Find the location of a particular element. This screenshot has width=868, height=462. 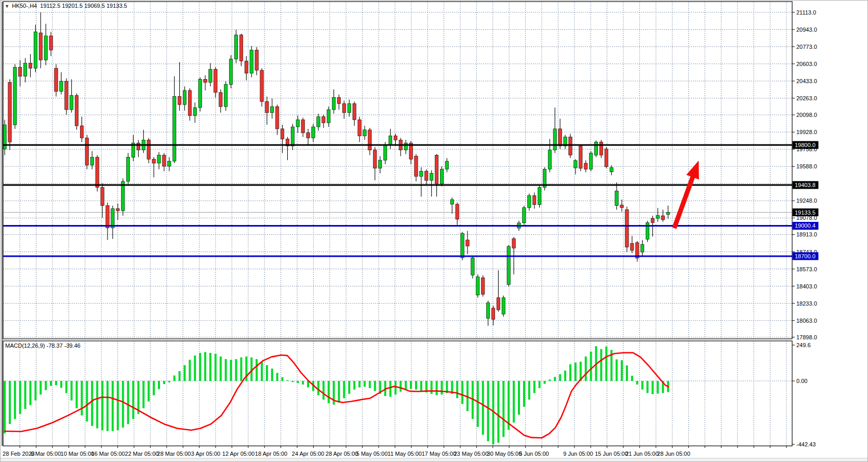

bottom-status-strip is located at coordinates (434, 459).